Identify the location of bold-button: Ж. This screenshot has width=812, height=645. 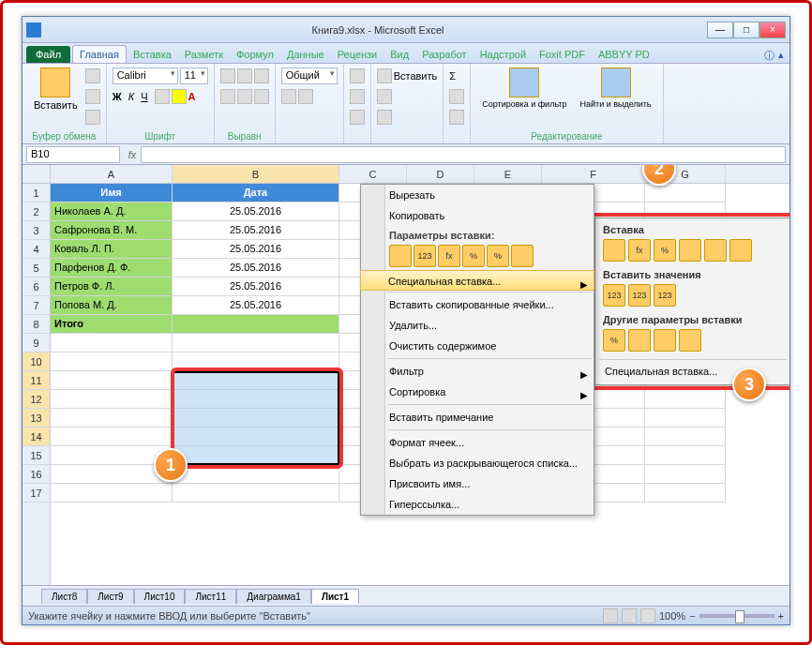
(117, 97).